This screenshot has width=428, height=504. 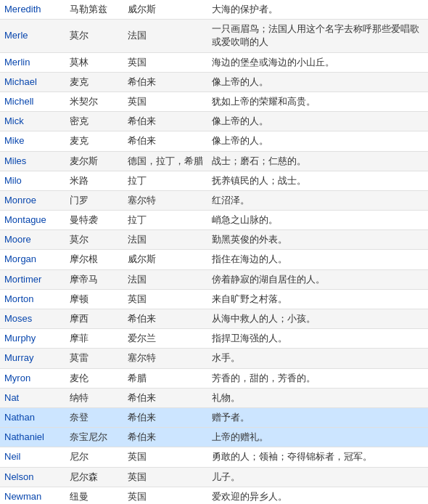 What do you see at coordinates (33, 437) in the screenshot?
I see `name-cell: Nathaniel` at bounding box center [33, 437].